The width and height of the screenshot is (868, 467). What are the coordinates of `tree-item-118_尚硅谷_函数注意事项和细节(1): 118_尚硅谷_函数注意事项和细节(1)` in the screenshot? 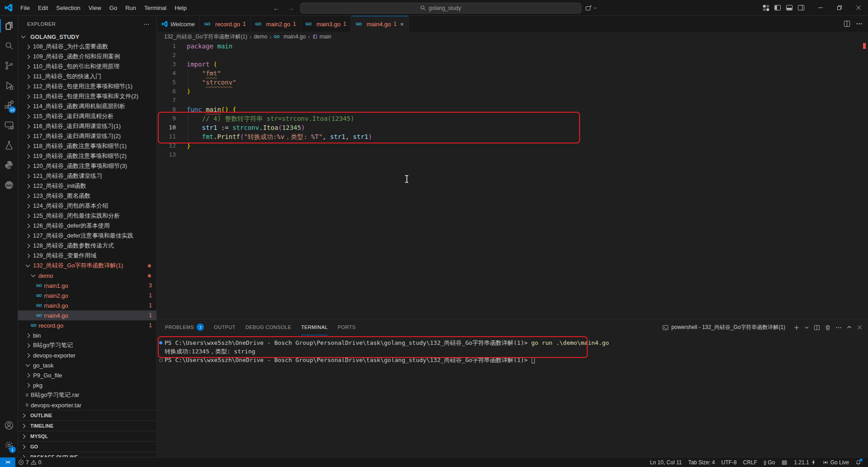 It's located at (87, 146).